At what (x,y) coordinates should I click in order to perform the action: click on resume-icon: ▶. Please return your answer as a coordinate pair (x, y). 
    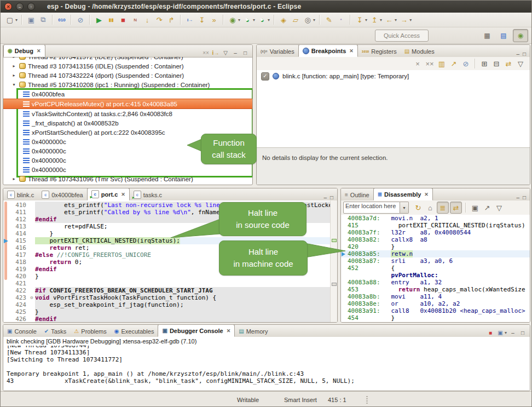
    Looking at the image, I should click on (99, 20).